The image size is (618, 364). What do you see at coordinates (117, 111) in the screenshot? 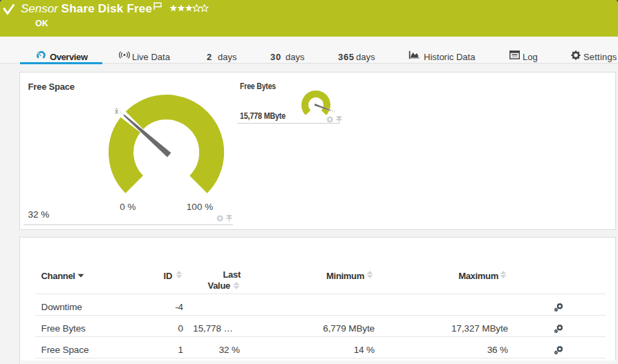
I see `svg-text: x̄` at bounding box center [117, 111].